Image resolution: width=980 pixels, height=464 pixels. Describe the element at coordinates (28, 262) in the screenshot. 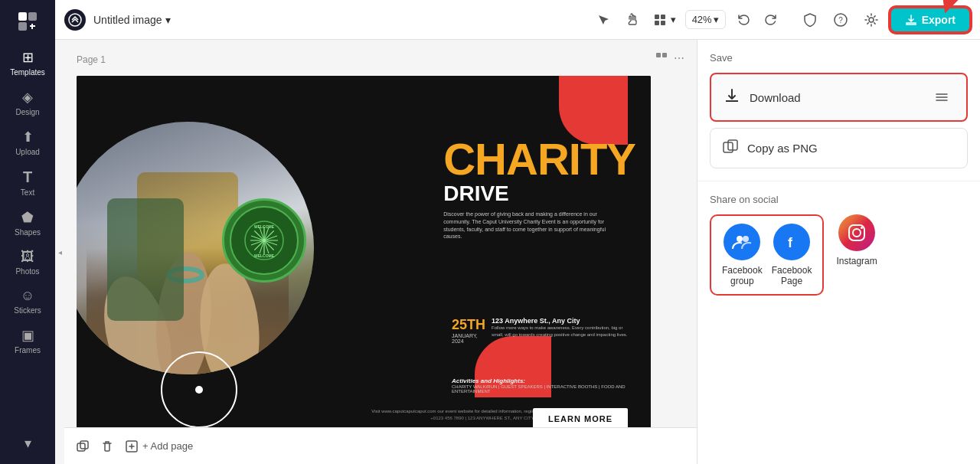

I see `sidebar-item-photos: 🖼 Photos` at that location.